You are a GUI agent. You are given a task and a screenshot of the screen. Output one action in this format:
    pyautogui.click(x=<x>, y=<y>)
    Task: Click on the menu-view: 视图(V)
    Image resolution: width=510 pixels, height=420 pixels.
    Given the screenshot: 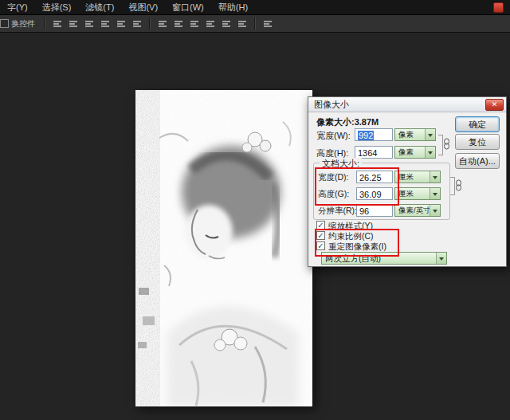 What is the action you would take?
    pyautogui.click(x=143, y=7)
    